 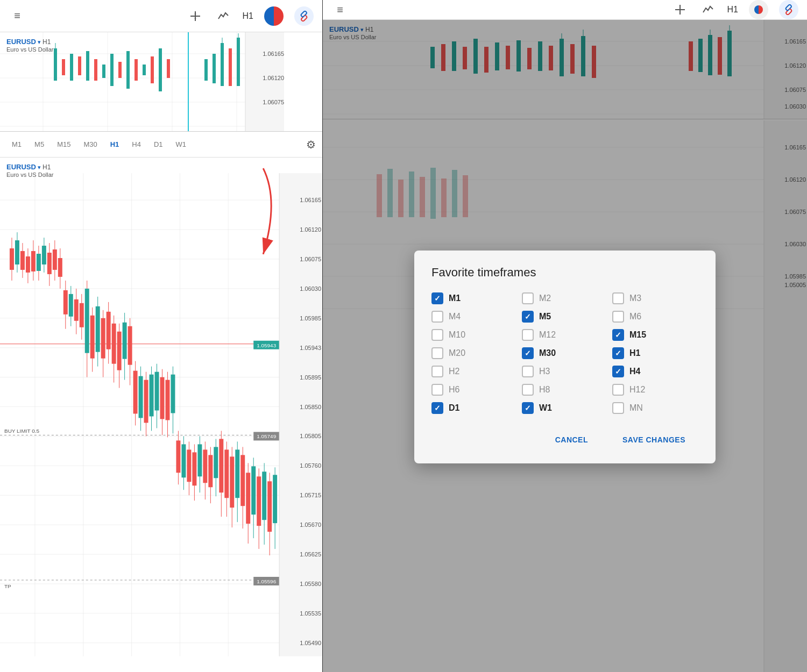 What do you see at coordinates (39, 144) in the screenshot?
I see `tf-m5: M5` at bounding box center [39, 144].